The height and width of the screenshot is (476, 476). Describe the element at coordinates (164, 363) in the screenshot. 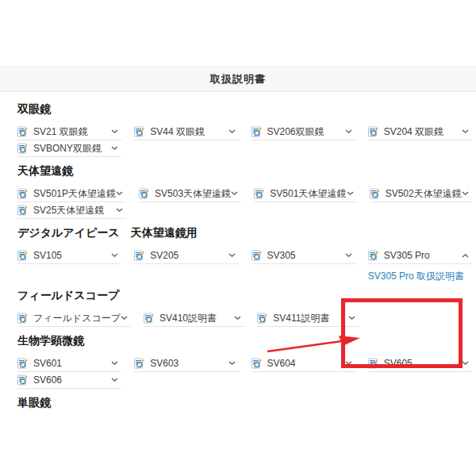

I see `manual-item-label: SV603` at that location.